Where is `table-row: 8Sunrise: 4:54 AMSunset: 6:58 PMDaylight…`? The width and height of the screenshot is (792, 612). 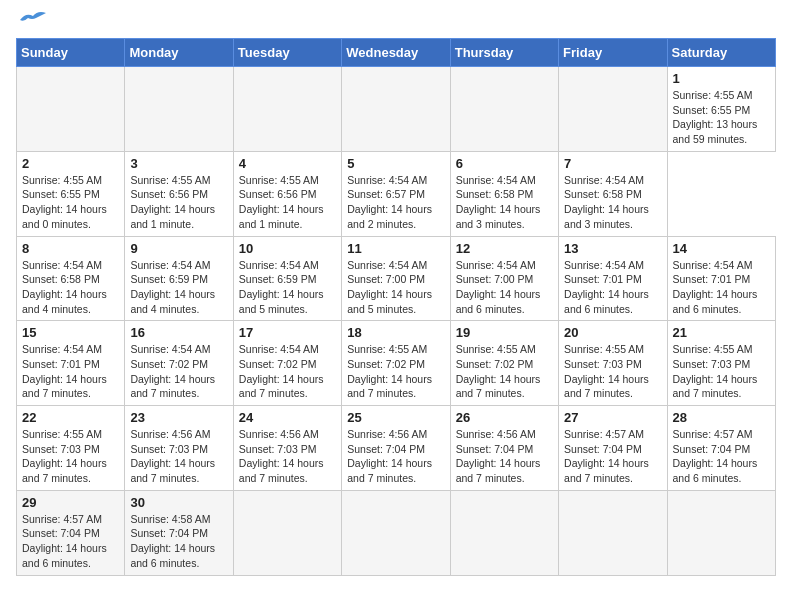
table-row: 8Sunrise: 4:54 AMSunset: 6:58 PMDaylight… is located at coordinates (71, 278).